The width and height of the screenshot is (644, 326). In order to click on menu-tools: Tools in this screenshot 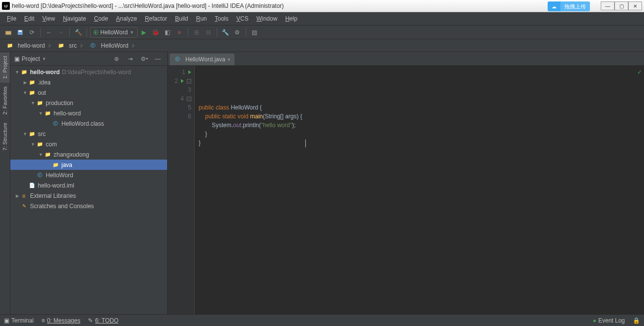, I will do `click(222, 19)`.